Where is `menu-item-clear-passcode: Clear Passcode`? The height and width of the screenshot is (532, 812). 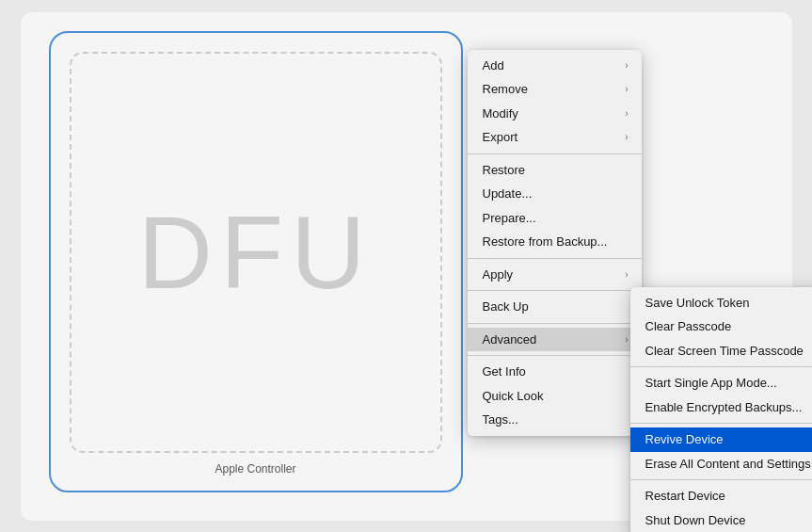 menu-item-clear-passcode: Clear Passcode is located at coordinates (722, 327).